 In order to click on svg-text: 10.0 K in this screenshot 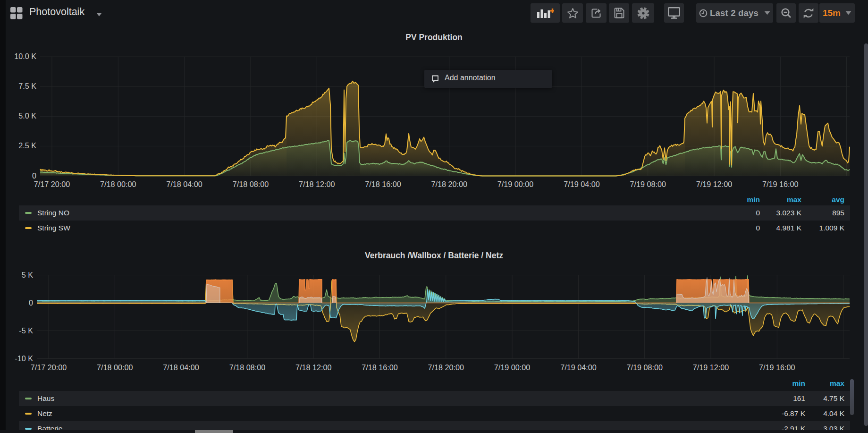, I will do `click(25, 56)`.